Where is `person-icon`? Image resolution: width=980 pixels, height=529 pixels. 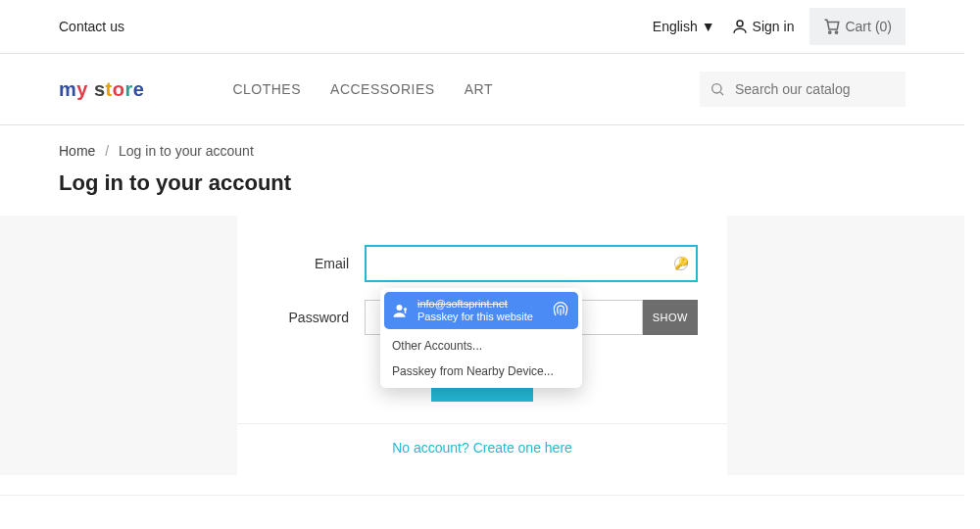
person-icon is located at coordinates (740, 26).